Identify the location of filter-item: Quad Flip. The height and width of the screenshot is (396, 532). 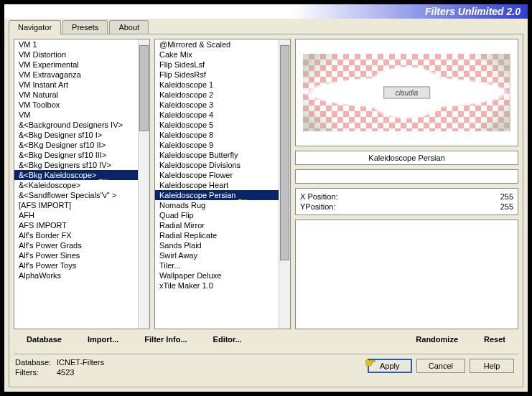
(217, 215).